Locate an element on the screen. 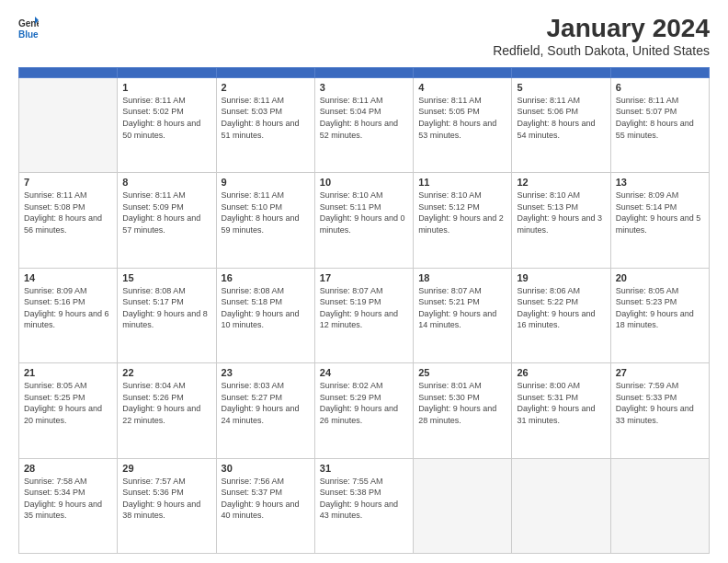 This screenshot has width=728, height=563. day-number: 6 is located at coordinates (660, 87).